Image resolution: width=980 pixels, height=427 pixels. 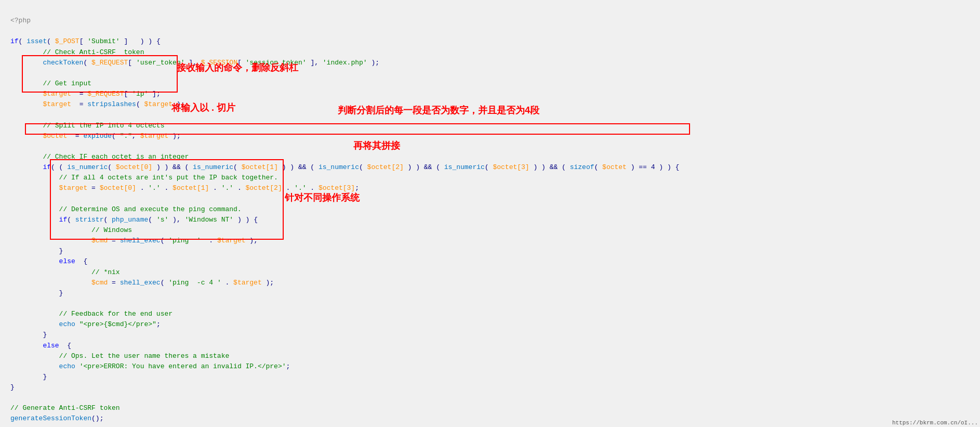 What do you see at coordinates (490, 419) in the screenshot?
I see `code-line-39: generateSessionToken();` at bounding box center [490, 419].